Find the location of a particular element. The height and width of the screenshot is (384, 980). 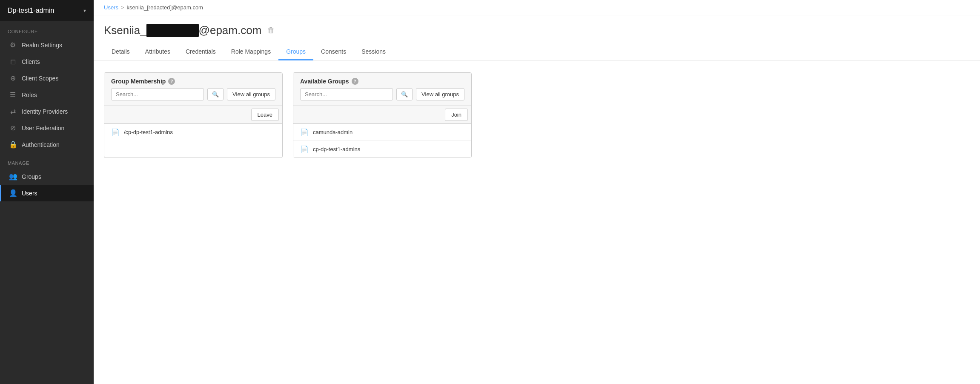

authentication-icon: 🔒 is located at coordinates (13, 145).